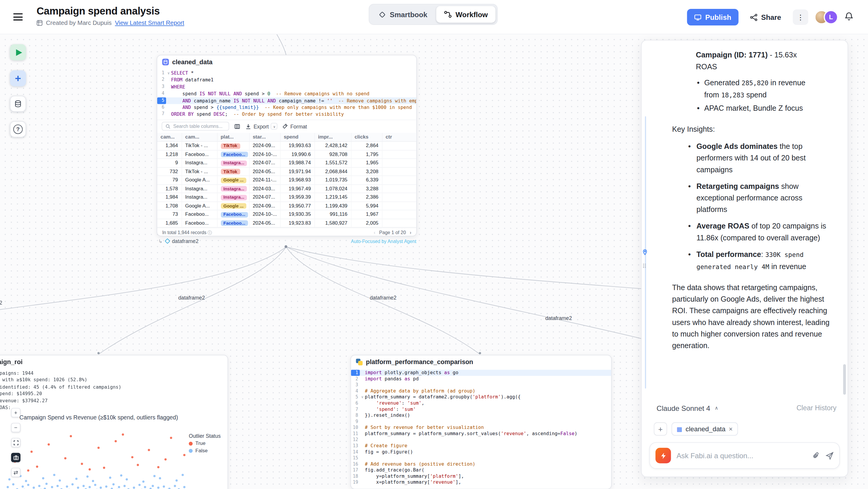 The width and height of the screenshot is (868, 489). What do you see at coordinates (367, 137) in the screenshot?
I see `column-header: clicks` at bounding box center [367, 137].